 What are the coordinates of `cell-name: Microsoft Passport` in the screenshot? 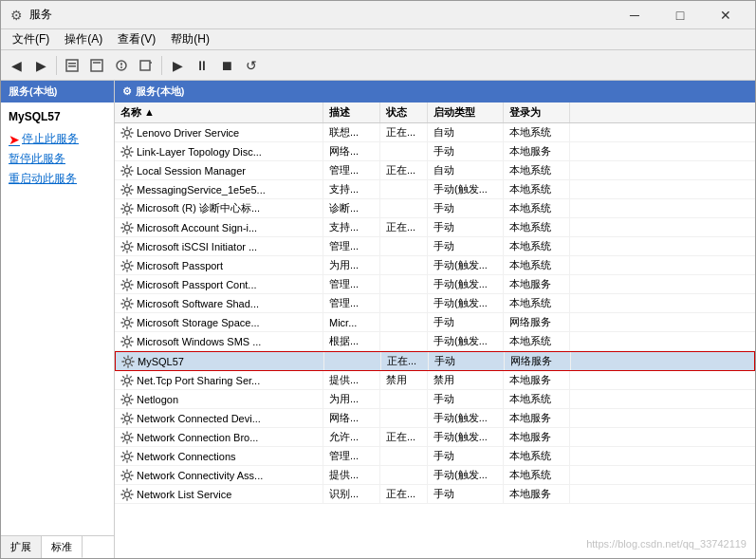 It's located at (219, 266).